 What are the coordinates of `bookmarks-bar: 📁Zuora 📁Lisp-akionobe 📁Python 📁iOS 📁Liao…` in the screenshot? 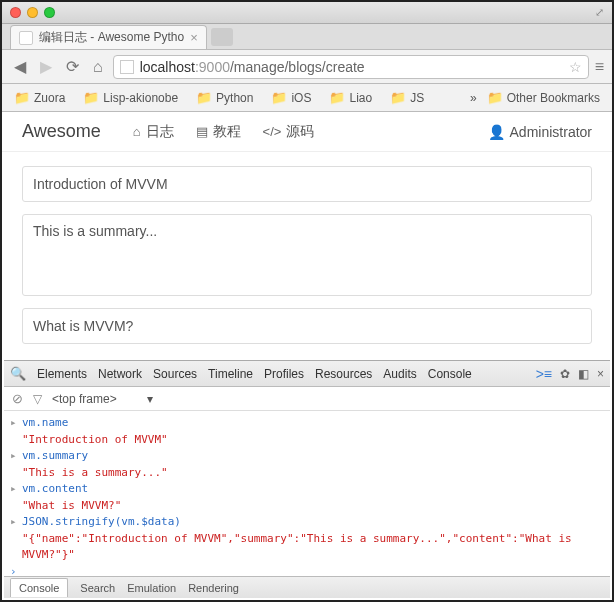 It's located at (307, 98).